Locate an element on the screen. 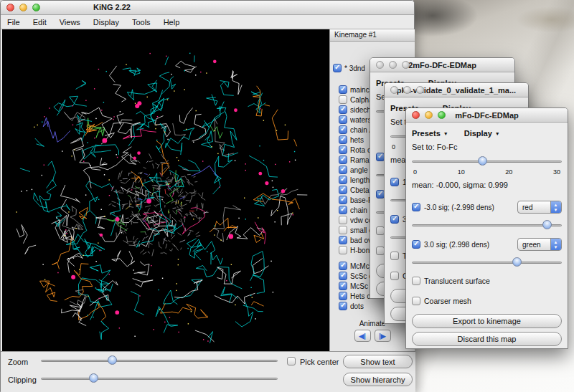  high-sigma-thumb is located at coordinates (517, 262).